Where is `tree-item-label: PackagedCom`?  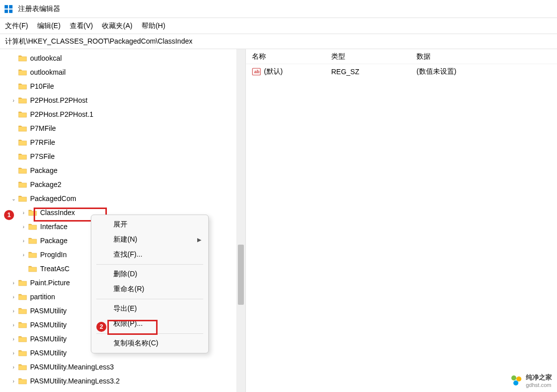 tree-item-label: PackagedCom is located at coordinates (53, 199).